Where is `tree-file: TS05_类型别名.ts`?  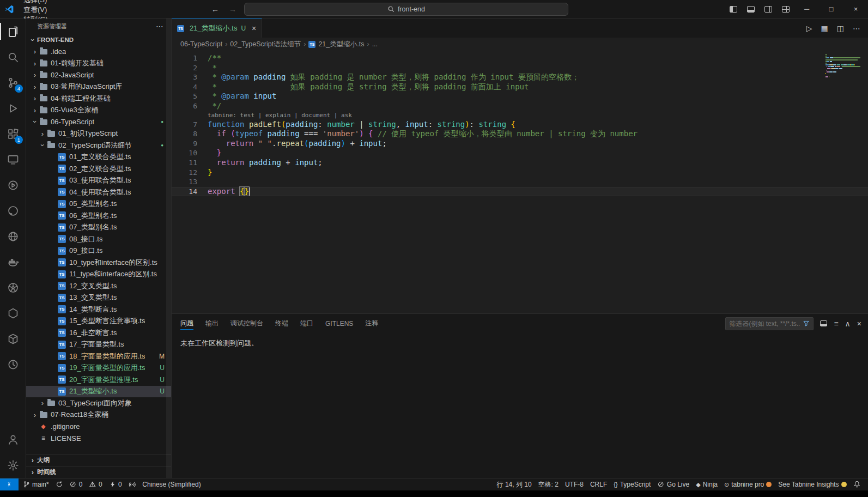 tree-file: TS05_类型别名.ts is located at coordinates (99, 204).